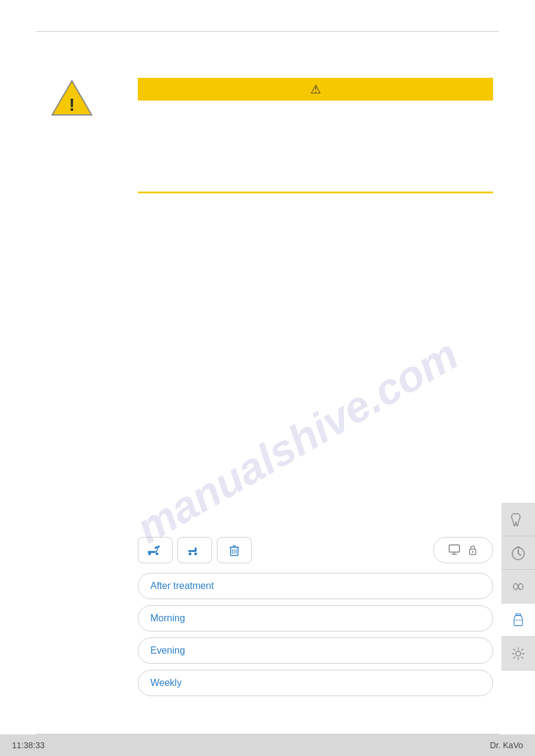  I want to click on warning-icon: !, so click(72, 100).